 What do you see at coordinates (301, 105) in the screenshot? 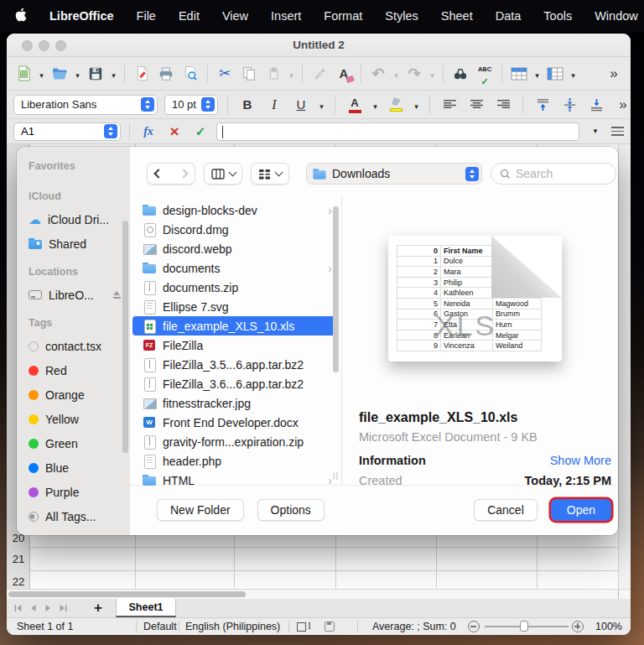
I see `underline-button` at bounding box center [301, 105].